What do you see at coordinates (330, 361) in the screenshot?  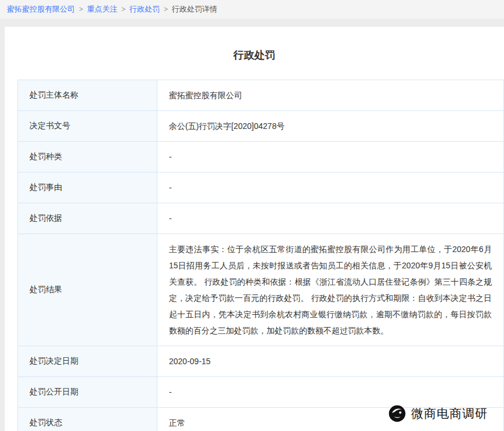 I see `row-value: 2020-09-15` at bounding box center [330, 361].